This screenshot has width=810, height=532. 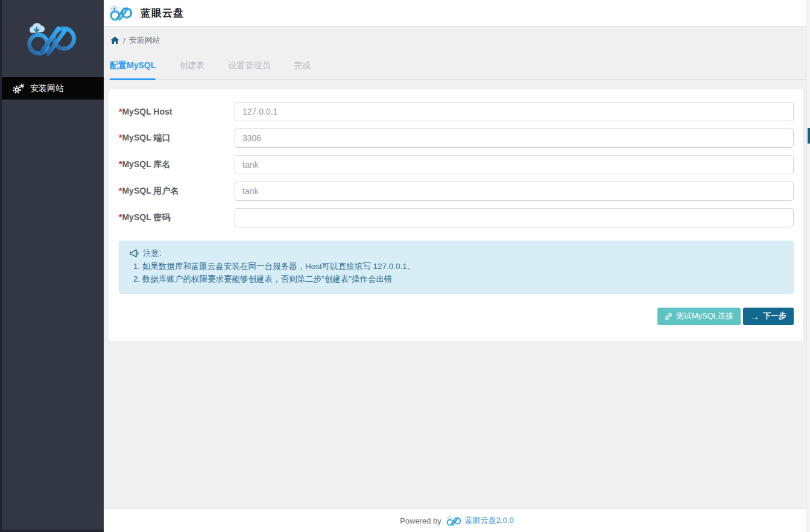 What do you see at coordinates (457, 38) in the screenshot?
I see `breadcrumb: / 安装网站` at bounding box center [457, 38].